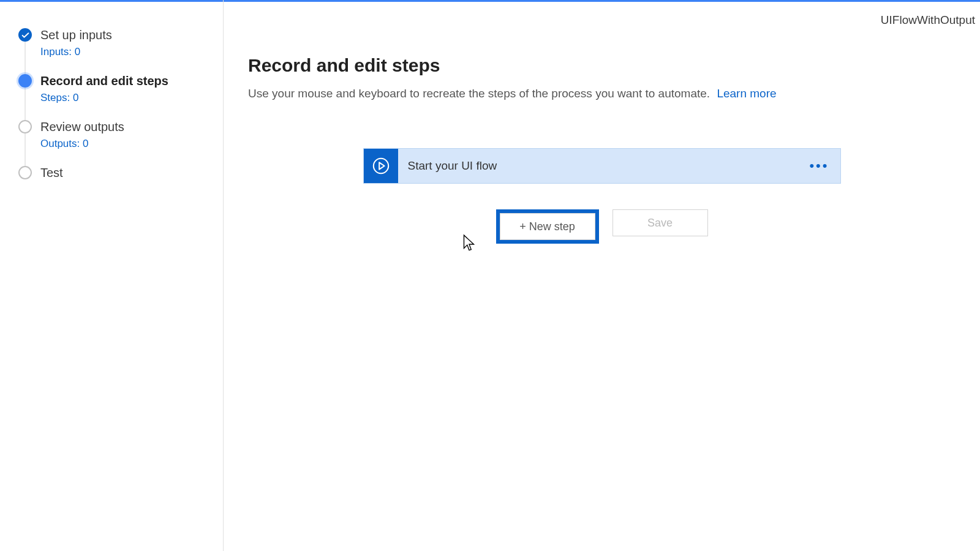 The width and height of the screenshot is (980, 551). What do you see at coordinates (25, 35) in the screenshot?
I see `check-icon` at bounding box center [25, 35].